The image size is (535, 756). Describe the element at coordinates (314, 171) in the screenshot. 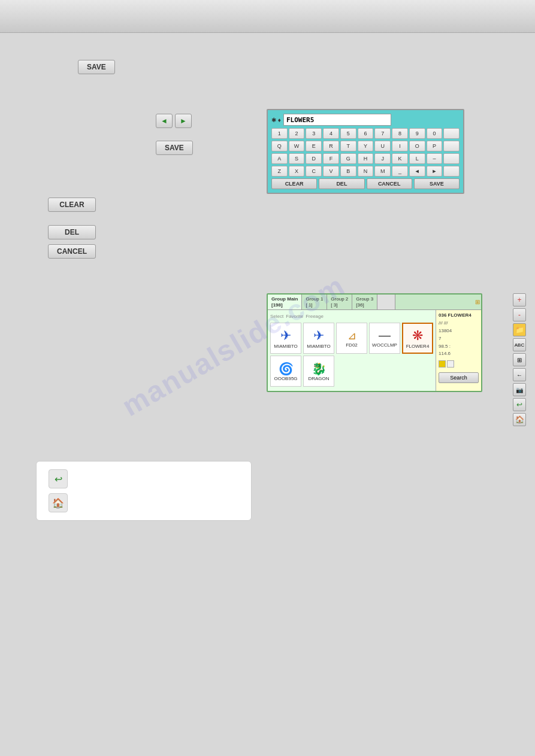

I see `key-c: C` at that location.